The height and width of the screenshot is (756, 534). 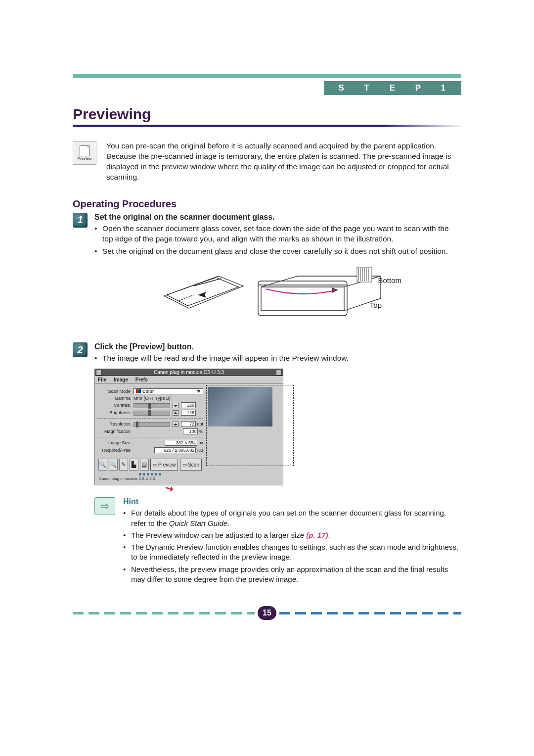 What do you see at coordinates (292, 519) in the screenshot?
I see `hint-bullet-1: For details about the types of originals…` at bounding box center [292, 519].